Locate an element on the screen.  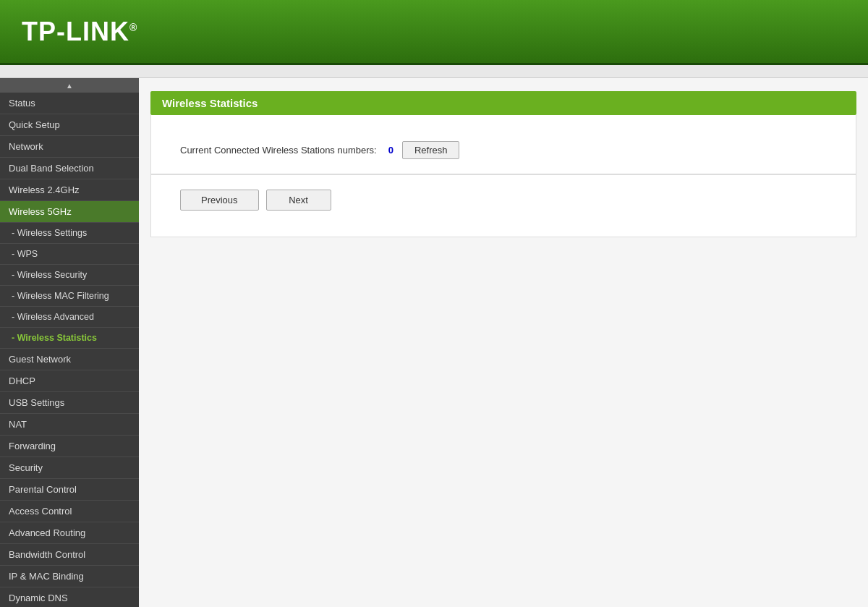
sidebar-item-wireless-5: Wireless 5GHz is located at coordinates (69, 212).